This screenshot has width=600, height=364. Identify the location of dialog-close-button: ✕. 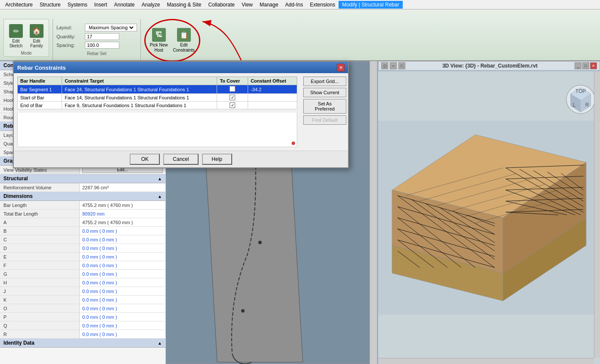
(341, 68).